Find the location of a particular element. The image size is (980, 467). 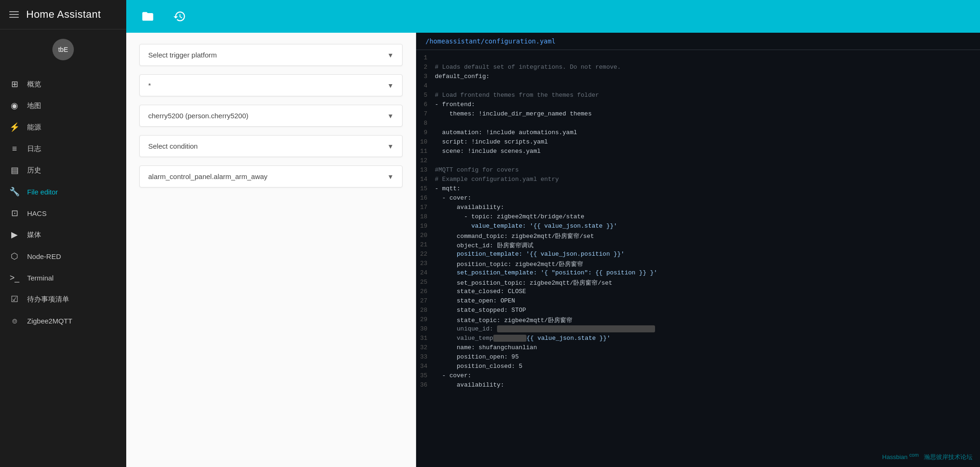

code-line: 36 availability: is located at coordinates (698, 386).